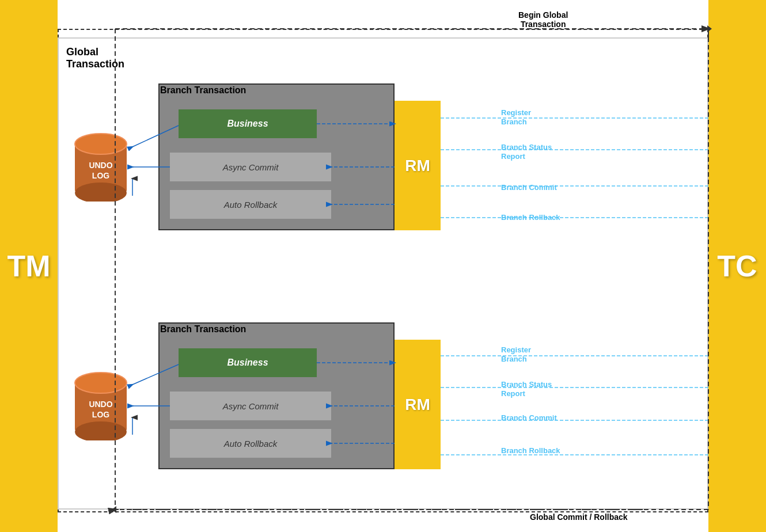  What do you see at coordinates (251, 443) in the screenshot?
I see `auto-rollback-2: Auto Rollback` at bounding box center [251, 443].